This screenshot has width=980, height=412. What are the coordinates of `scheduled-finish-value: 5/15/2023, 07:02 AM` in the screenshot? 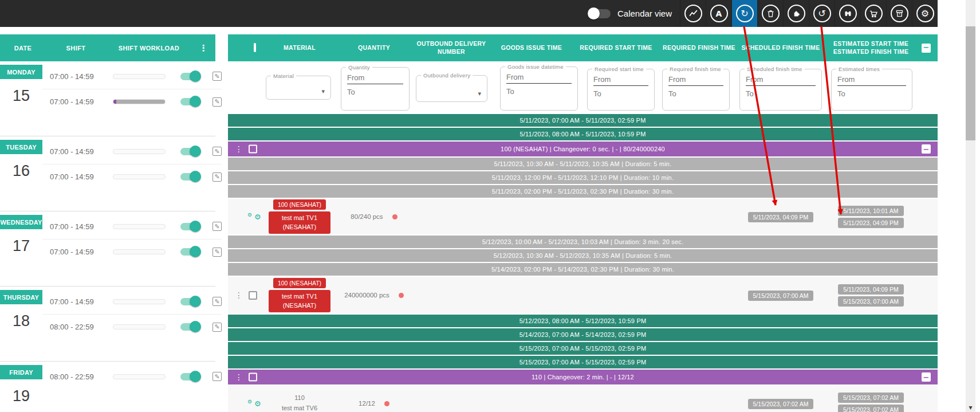 It's located at (781, 404).